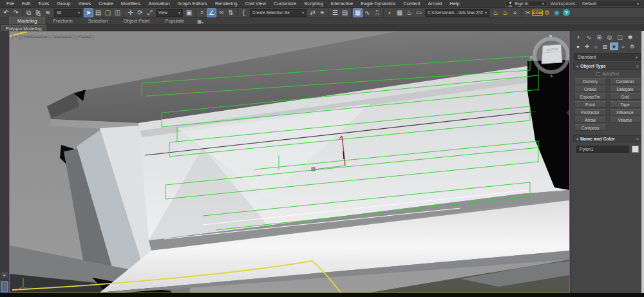  Describe the element at coordinates (591, 128) in the screenshot. I see `compass-button: Compass` at that location.